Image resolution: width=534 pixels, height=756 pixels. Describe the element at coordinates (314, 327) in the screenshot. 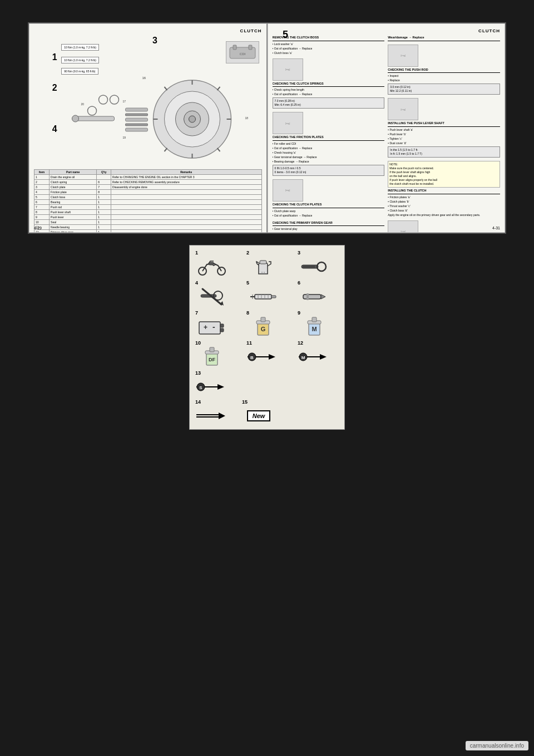

I see `icon-9-motor-oil: M` at that location.